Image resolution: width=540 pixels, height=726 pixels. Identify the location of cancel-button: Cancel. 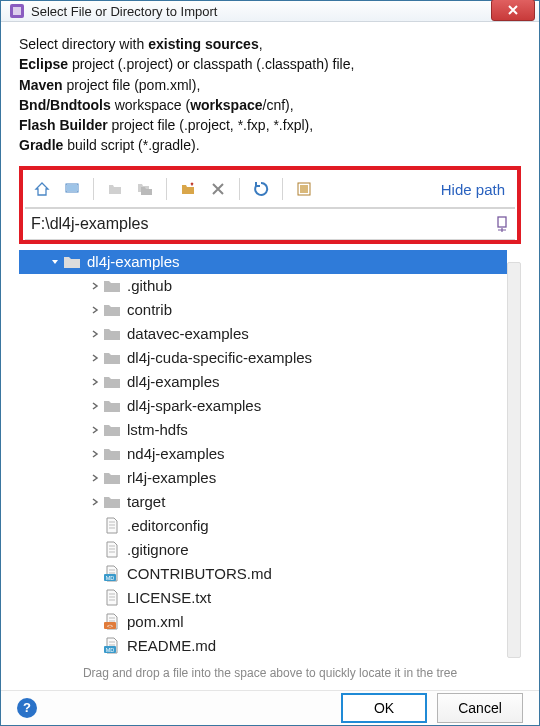
(480, 708).